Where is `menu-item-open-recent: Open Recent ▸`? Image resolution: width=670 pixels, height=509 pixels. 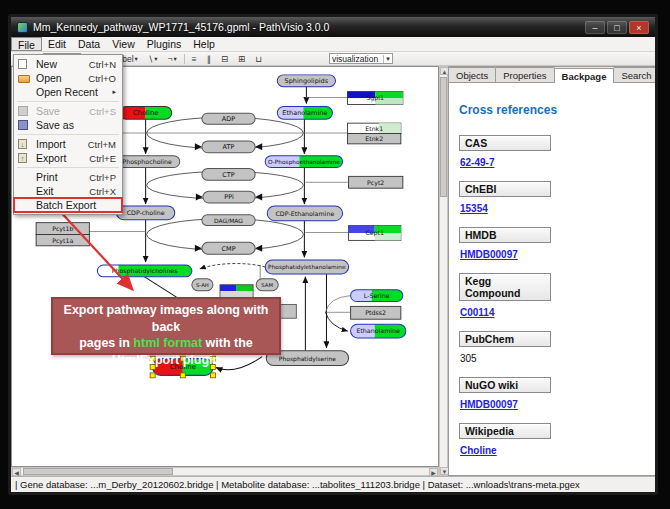 menu-item-open-recent: Open Recent ▸ is located at coordinates (68, 92).